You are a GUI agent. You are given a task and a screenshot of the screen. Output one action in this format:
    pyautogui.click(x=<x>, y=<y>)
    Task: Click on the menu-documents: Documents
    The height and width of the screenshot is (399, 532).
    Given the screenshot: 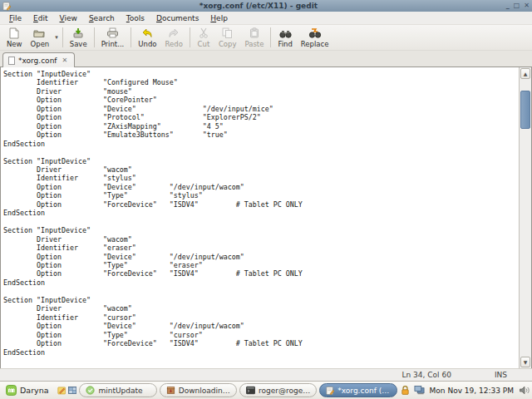 What is the action you would take?
    pyautogui.click(x=178, y=18)
    